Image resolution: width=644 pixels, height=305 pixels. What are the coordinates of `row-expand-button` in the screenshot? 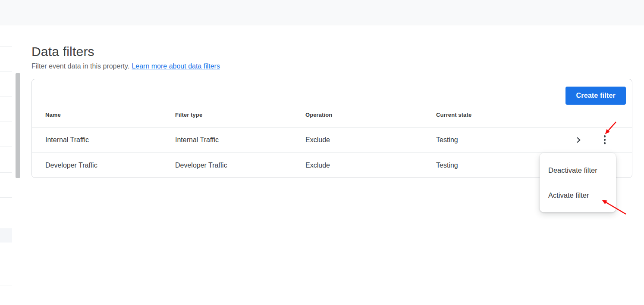 It's located at (578, 140).